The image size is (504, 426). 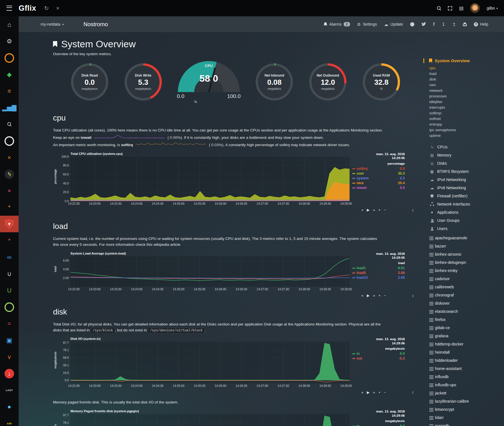 I want to click on facebook-button: f, so click(x=434, y=24).